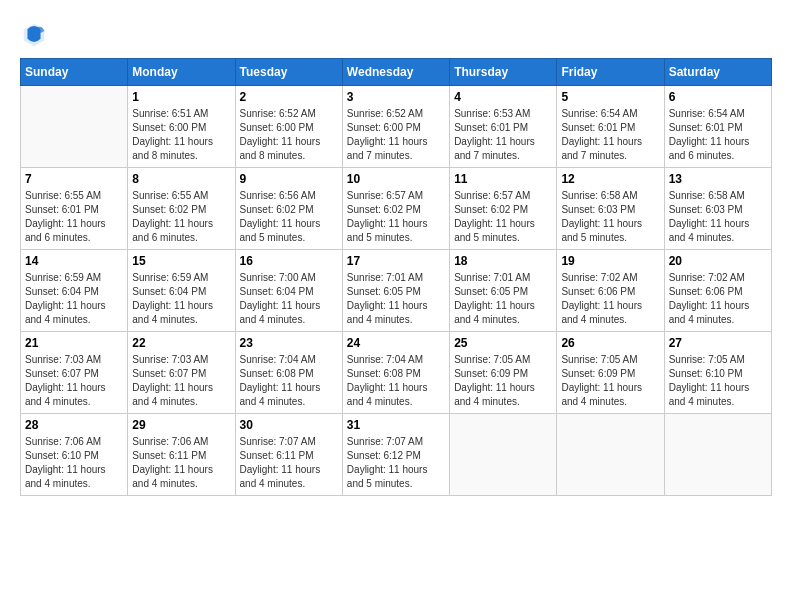 The height and width of the screenshot is (612, 792). I want to click on day-number: 6, so click(718, 97).